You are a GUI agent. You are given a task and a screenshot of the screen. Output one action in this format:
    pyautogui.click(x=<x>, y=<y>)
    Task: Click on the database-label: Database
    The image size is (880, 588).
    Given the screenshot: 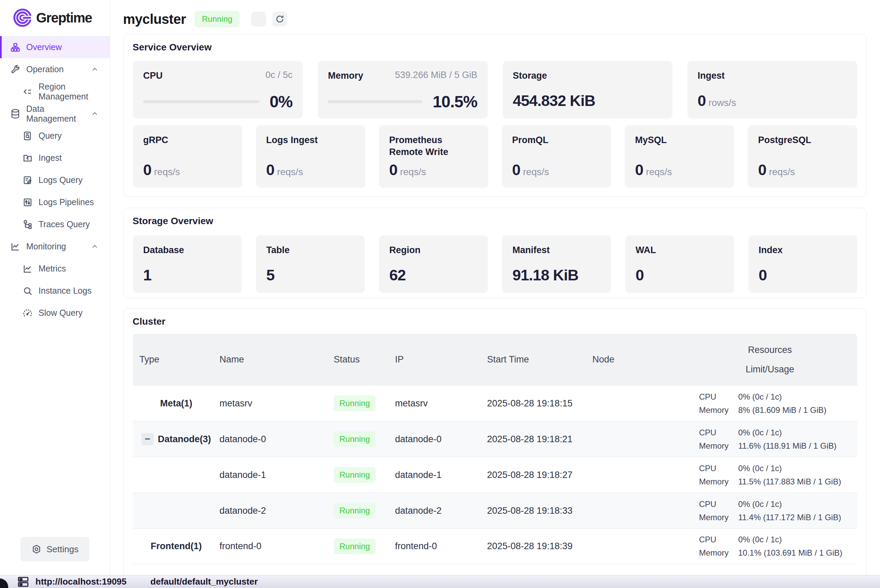 What is the action you would take?
    pyautogui.click(x=164, y=250)
    